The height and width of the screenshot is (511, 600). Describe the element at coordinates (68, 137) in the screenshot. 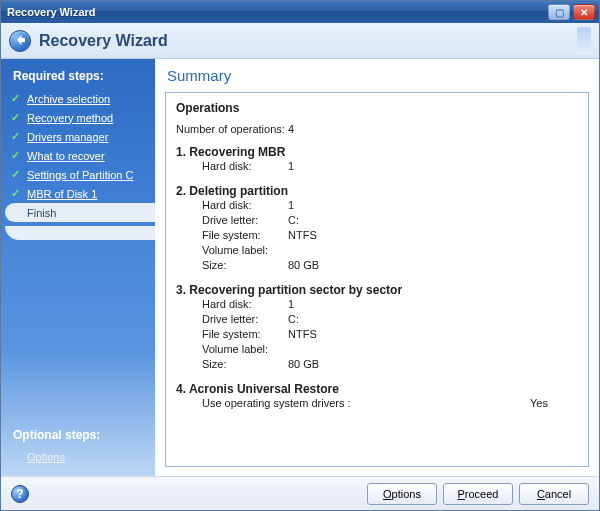

I see `step-label: Drivers manager` at that location.